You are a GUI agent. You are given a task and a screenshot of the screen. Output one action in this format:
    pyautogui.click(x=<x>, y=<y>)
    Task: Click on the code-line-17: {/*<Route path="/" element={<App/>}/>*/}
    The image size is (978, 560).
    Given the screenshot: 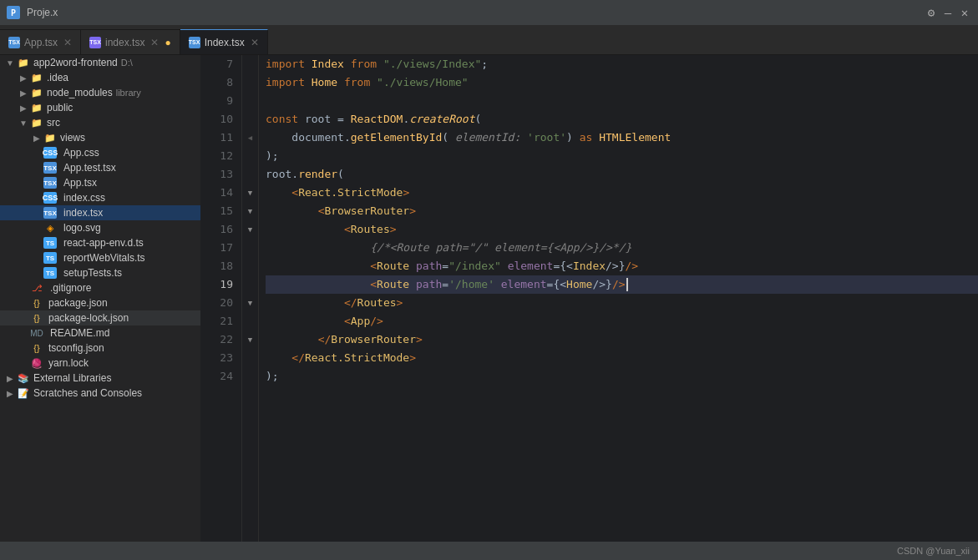 What is the action you would take?
    pyautogui.click(x=621, y=248)
    